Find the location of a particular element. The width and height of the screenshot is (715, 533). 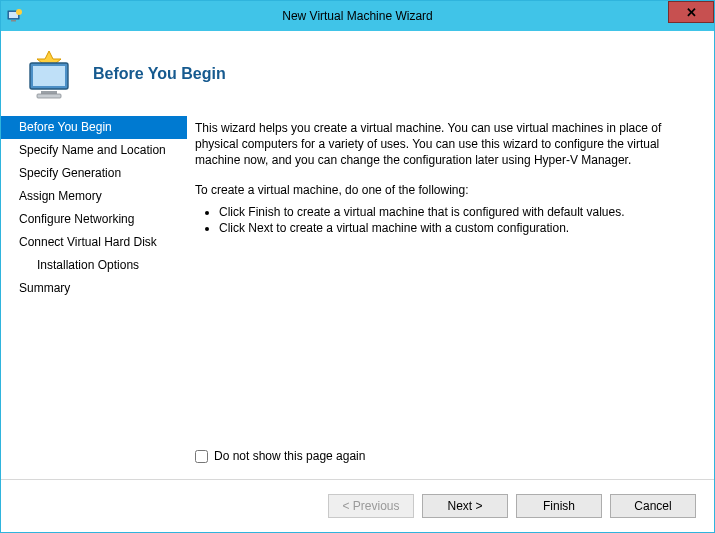

close-icon: ✕ is located at coordinates (692, 12).